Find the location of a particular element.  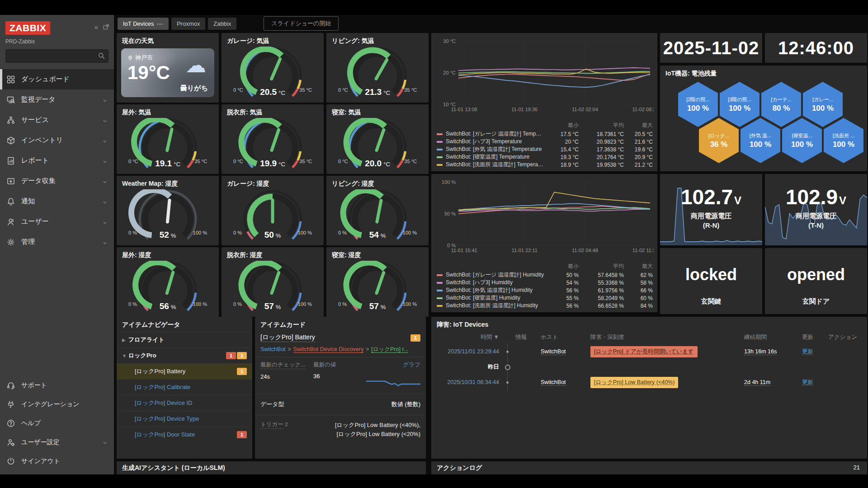

datatype-label: データ型 is located at coordinates (272, 404).